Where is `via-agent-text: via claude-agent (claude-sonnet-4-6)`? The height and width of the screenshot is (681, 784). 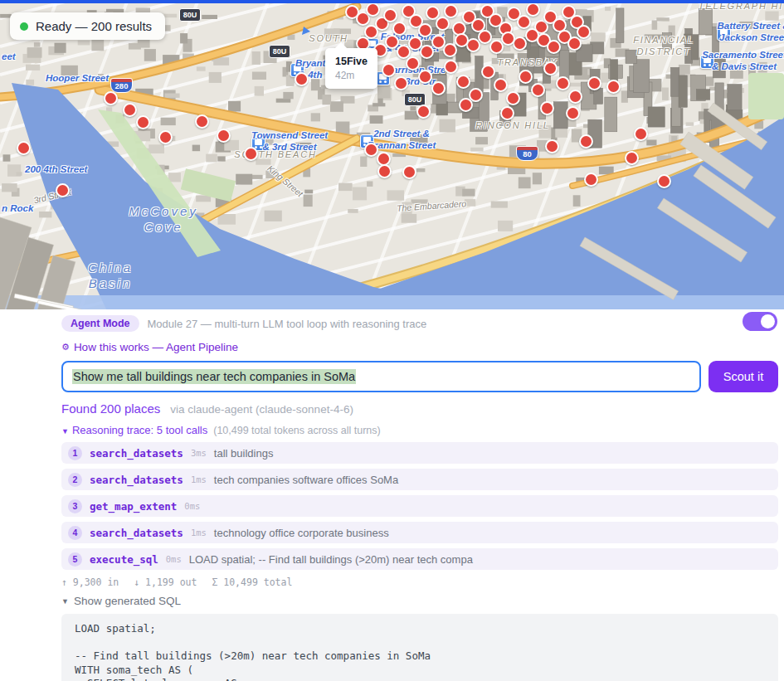
via-agent-text: via claude-agent (claude-sonnet-4-6) is located at coordinates (262, 410).